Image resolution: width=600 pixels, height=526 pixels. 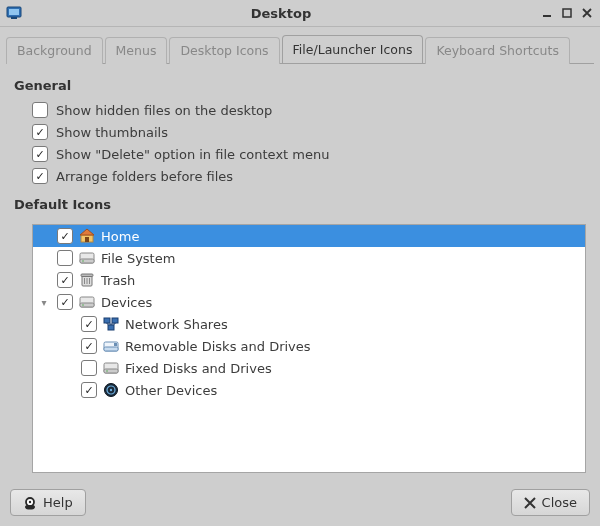 What do you see at coordinates (111, 346) in the screenshot?
I see `removable-icon` at bounding box center [111, 346].